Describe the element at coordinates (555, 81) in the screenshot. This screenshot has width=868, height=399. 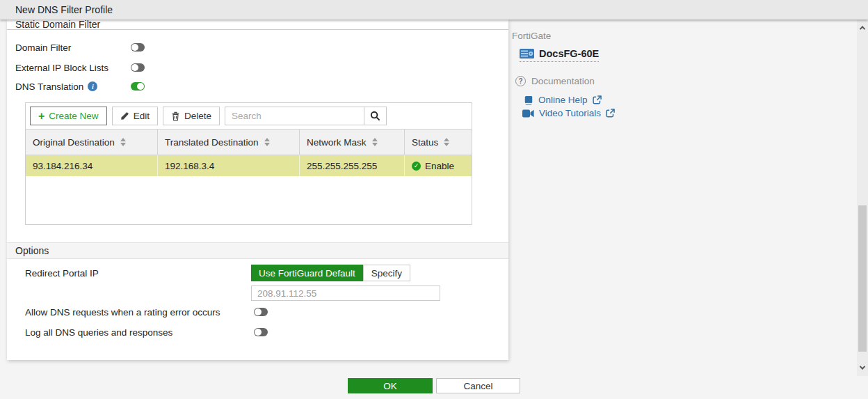
I see `documentation-heading-row: ? Documentation` at that location.